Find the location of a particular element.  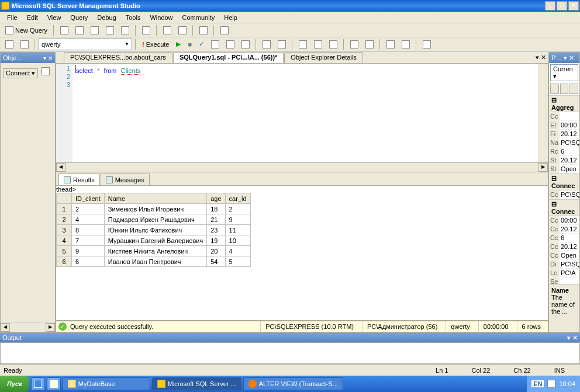

cell-id: 4 is located at coordinates (88, 220).